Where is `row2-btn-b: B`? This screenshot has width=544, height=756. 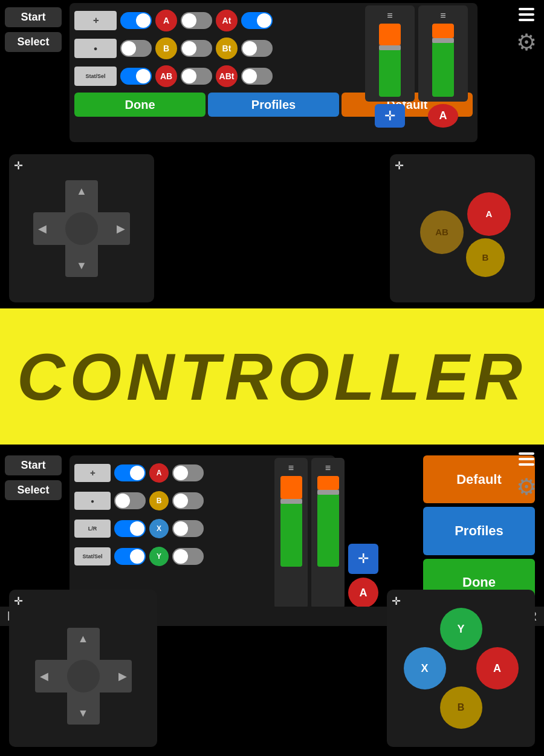
row2-btn-b: B is located at coordinates (166, 48).